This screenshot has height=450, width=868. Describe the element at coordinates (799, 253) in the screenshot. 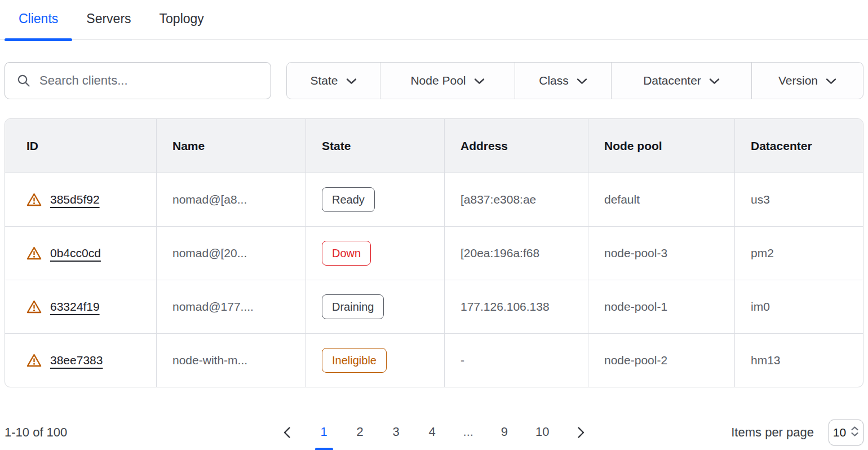

I see `datacenter-cell: pm2` at that location.